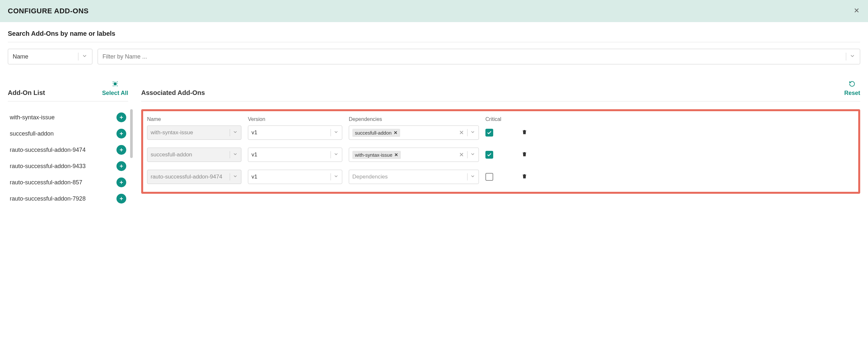 The width and height of the screenshot is (868, 342). I want to click on name-value: with-syntax-issue, so click(189, 133).